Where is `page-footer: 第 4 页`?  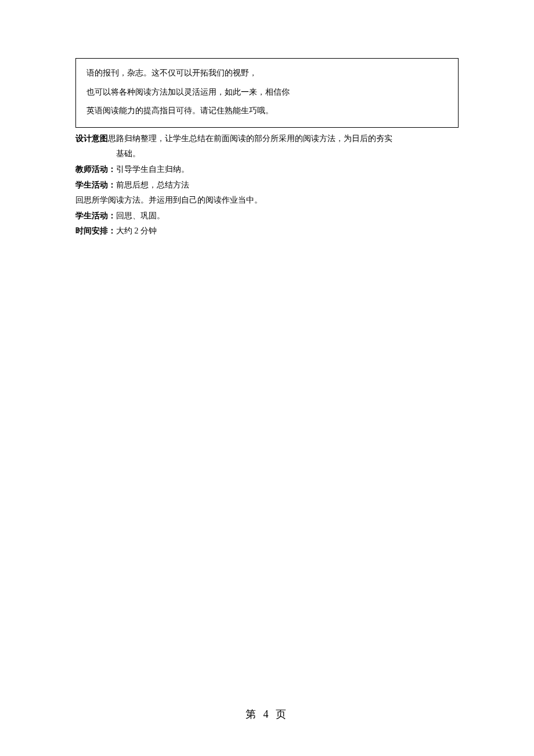 page-footer: 第 4 页 is located at coordinates (267, 714).